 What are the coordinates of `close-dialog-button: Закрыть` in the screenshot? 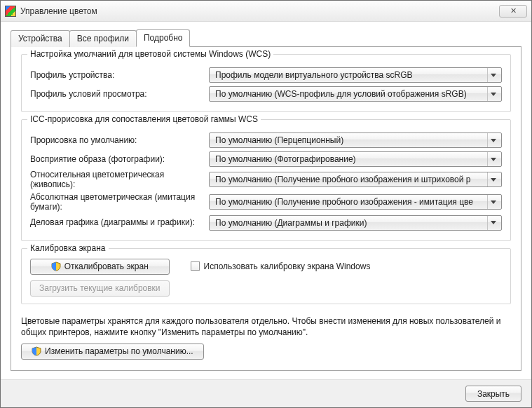 It's located at (493, 394).